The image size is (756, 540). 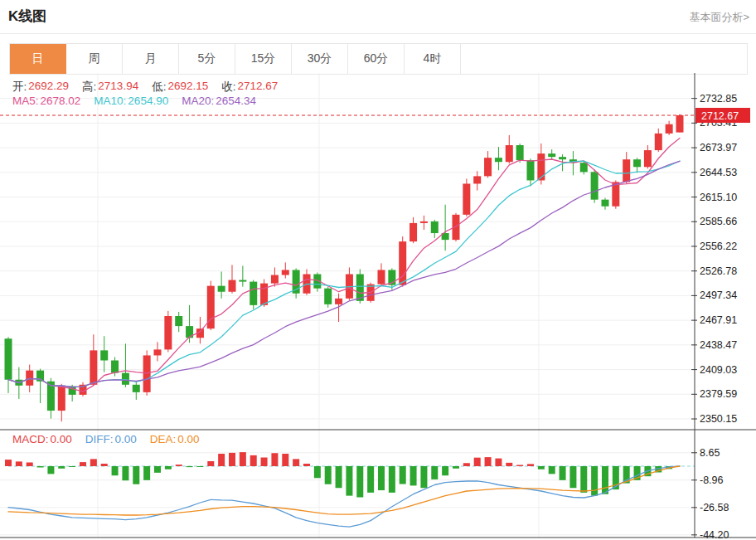 What do you see at coordinates (718, 394) in the screenshot?
I see `price-tick-label: 2379.59` at bounding box center [718, 394].